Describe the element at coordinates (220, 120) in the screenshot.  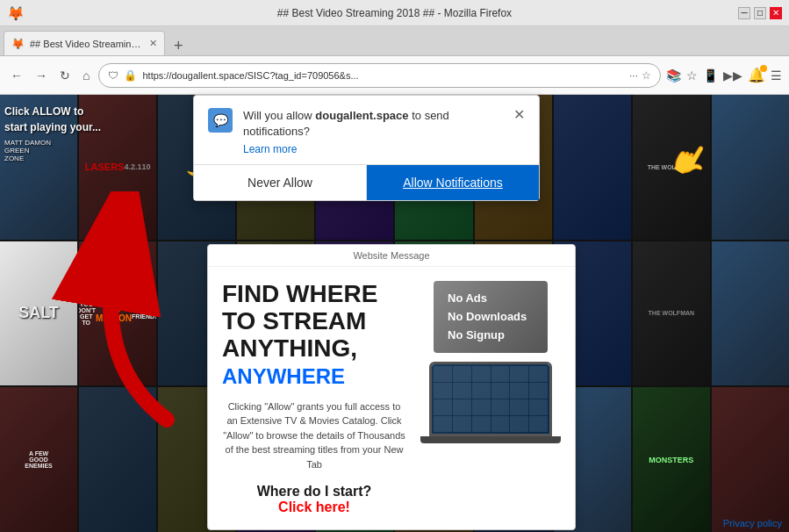
I see `chat-icon: 💬` at that location.